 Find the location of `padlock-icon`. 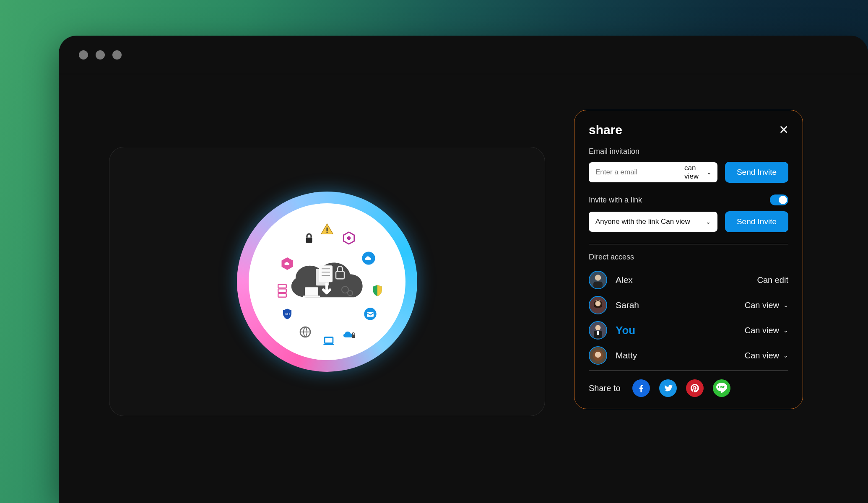

padlock-icon is located at coordinates (309, 238).